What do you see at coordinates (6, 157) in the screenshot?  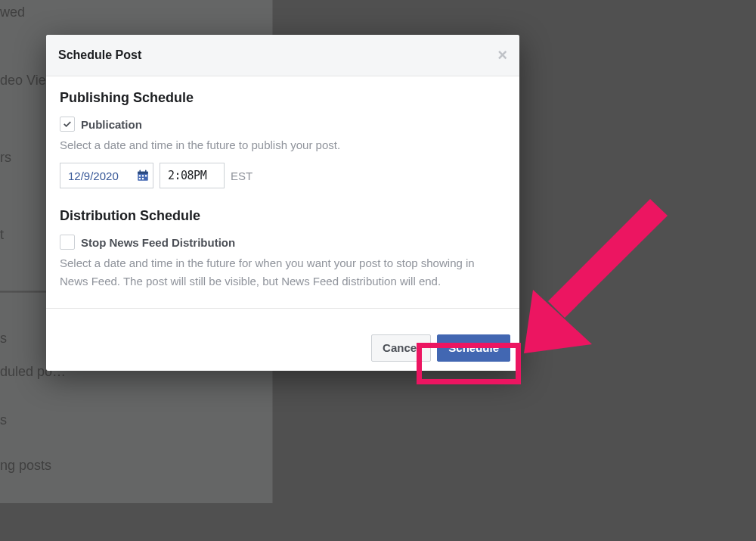 I see `bg-item: rs` at bounding box center [6, 157].